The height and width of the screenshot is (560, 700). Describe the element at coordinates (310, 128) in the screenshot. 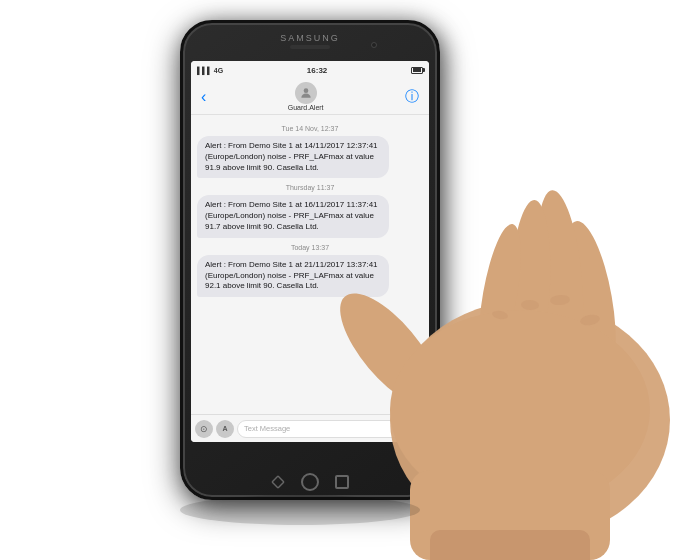

I see `date-label-1: Tue 14 Nov, 12:37` at that location.